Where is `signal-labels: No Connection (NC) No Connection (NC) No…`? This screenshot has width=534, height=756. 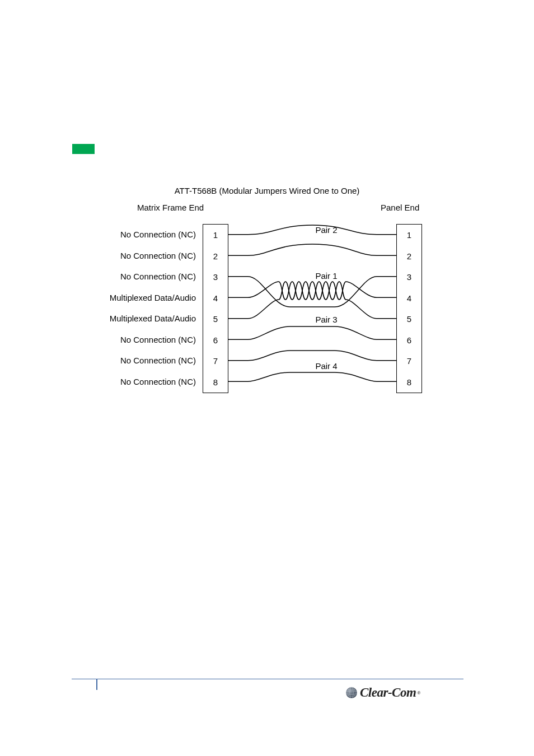 signal-labels: No Connection (NC) No Connection (NC) No… is located at coordinates (98, 308).